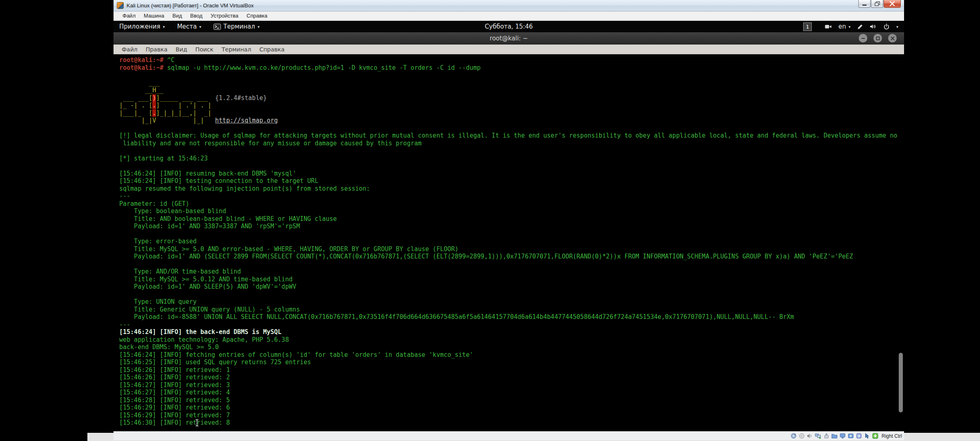 Image resolution: width=980 pixels, height=441 pixels. Describe the element at coordinates (512, 158) in the screenshot. I see `terminal-line: [*] starting at 15:46:23` at that location.